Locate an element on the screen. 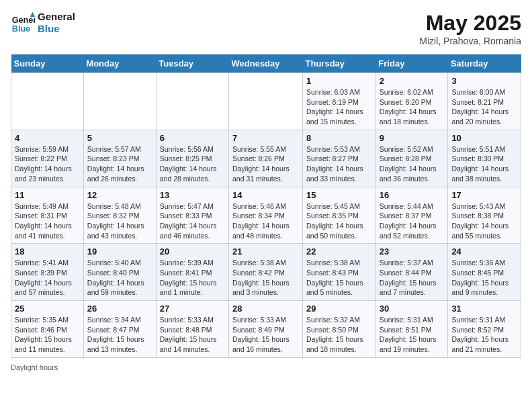 The width and height of the screenshot is (532, 411). calendar-cell: 3Sunrise: 6:00 AM Sunset: 8:21 PM Daylig… is located at coordinates (485, 102).